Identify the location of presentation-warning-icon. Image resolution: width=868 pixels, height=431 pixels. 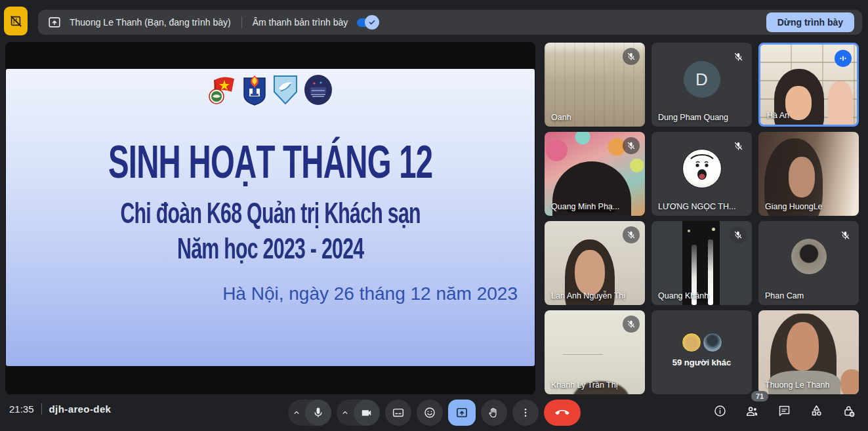
(16, 21).